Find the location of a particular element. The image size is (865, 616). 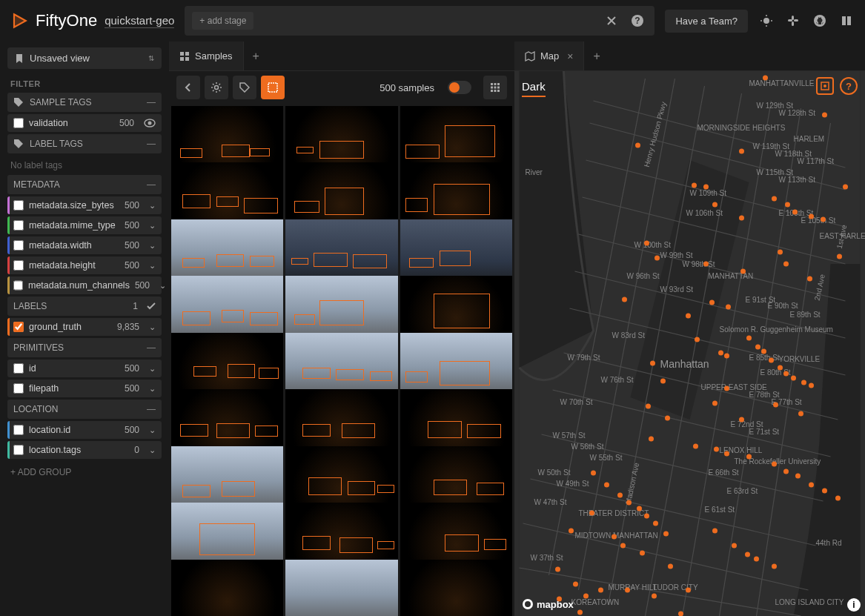

eye-icon is located at coordinates (150, 123).